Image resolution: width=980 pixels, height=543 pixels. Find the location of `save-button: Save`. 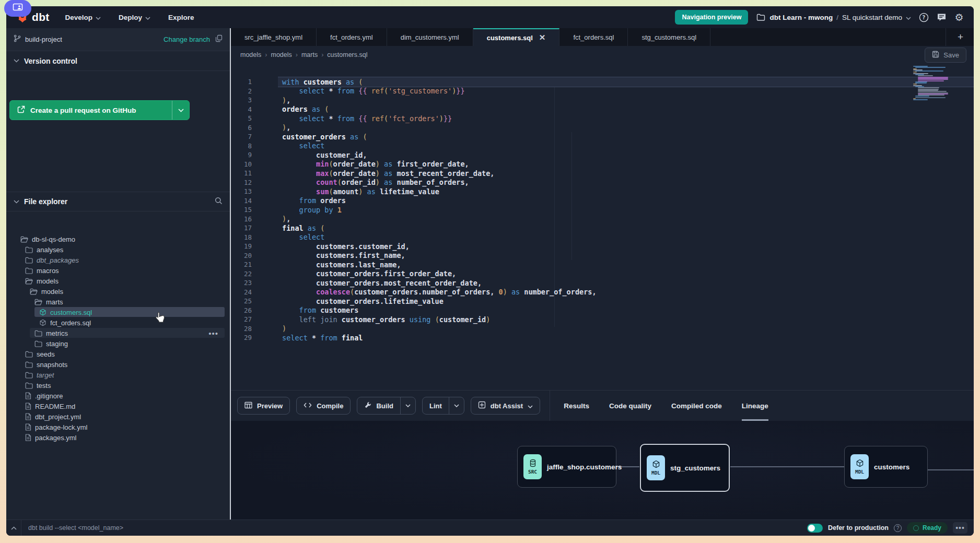

save-button: Save is located at coordinates (946, 55).